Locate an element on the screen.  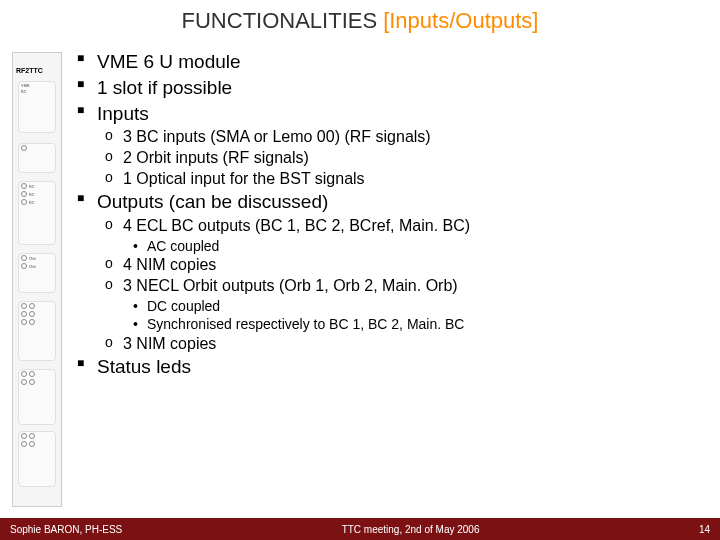
bullet: VME 6 U module is located at coordinates (404, 62).